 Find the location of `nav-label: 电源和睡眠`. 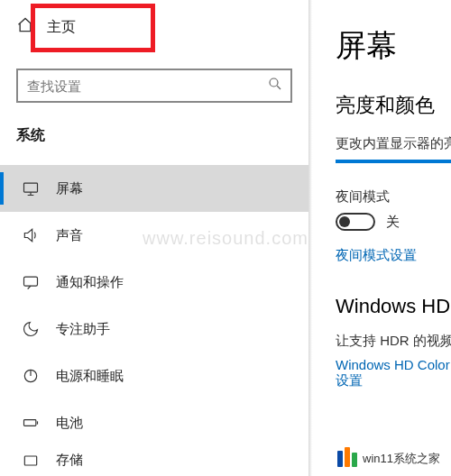

nav-label: 电源和睡眠 is located at coordinates (90, 377).